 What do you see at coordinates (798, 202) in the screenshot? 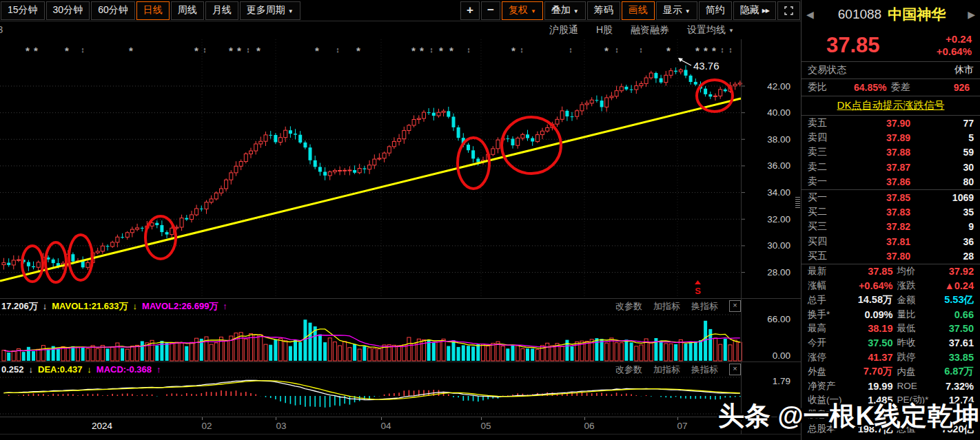
I see `panel-resize-grip` at bounding box center [798, 202].